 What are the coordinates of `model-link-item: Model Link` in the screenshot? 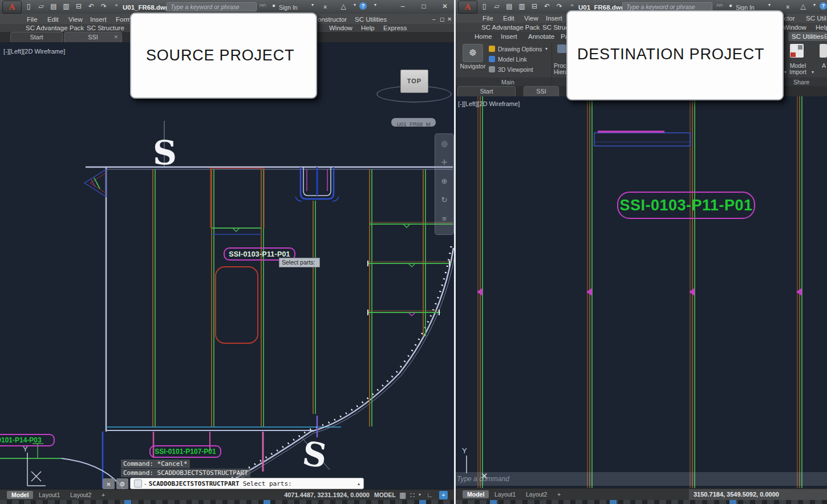 It's located at (512, 59).